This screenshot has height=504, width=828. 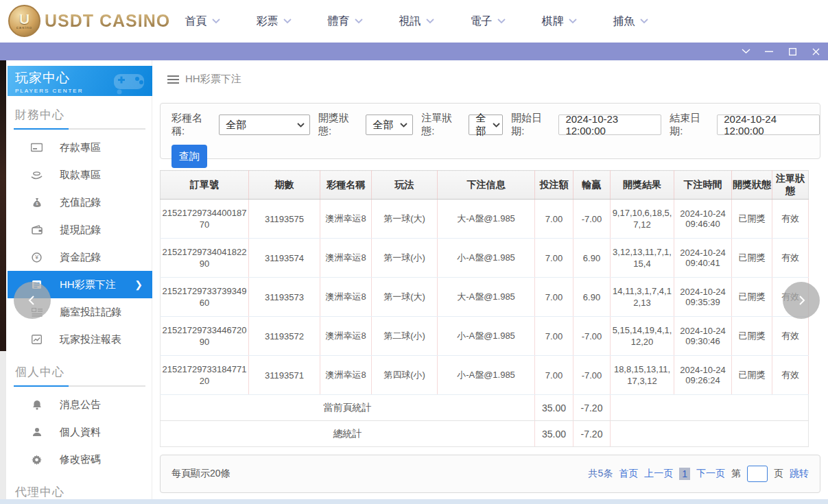 What do you see at coordinates (698, 474) in the screenshot?
I see `pagination-controls: 共5条 首页 上一页 1 下一页 第 页 跳转` at bounding box center [698, 474].